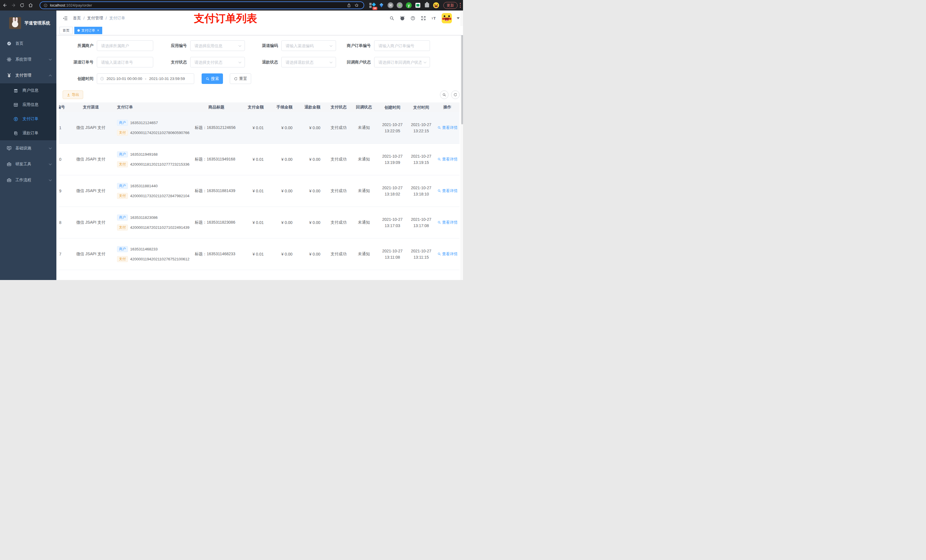 The height and width of the screenshot is (560, 926). What do you see at coordinates (349, 5) in the screenshot?
I see `share-icon` at bounding box center [349, 5].